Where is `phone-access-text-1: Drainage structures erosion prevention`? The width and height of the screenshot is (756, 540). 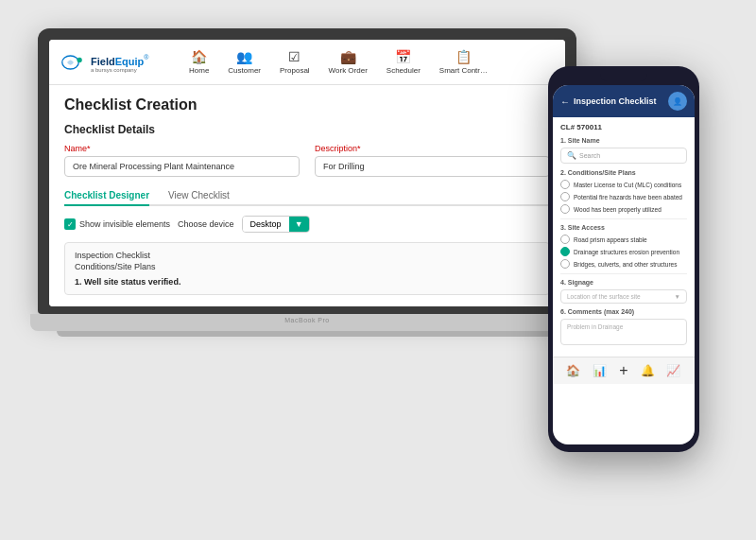
phone-access-text-1: Drainage structures erosion prevention is located at coordinates (627, 252).